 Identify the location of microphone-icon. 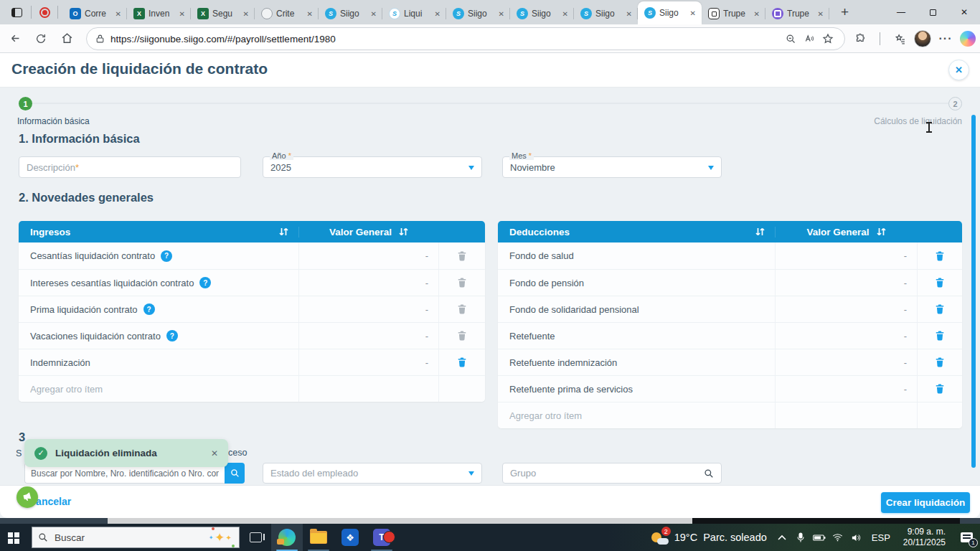
(801, 537).